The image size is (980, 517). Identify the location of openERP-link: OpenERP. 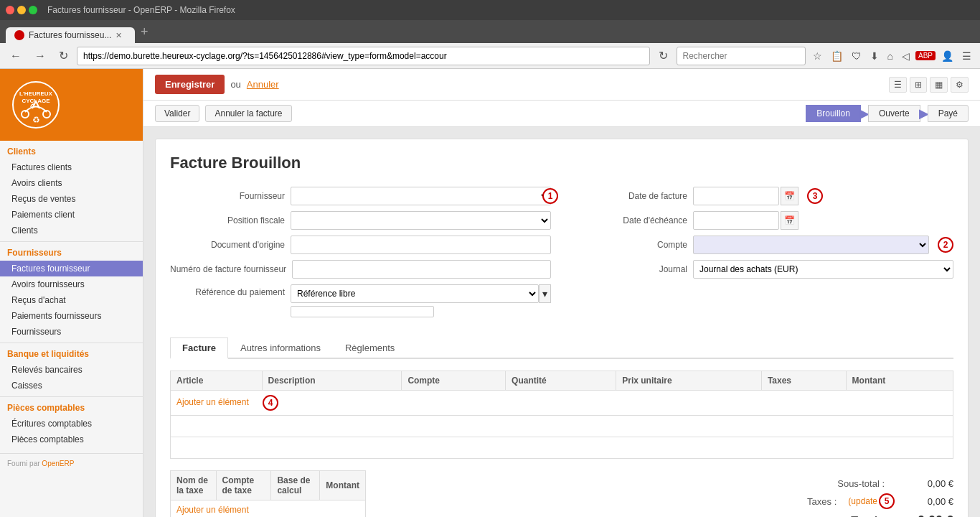
(57, 464).